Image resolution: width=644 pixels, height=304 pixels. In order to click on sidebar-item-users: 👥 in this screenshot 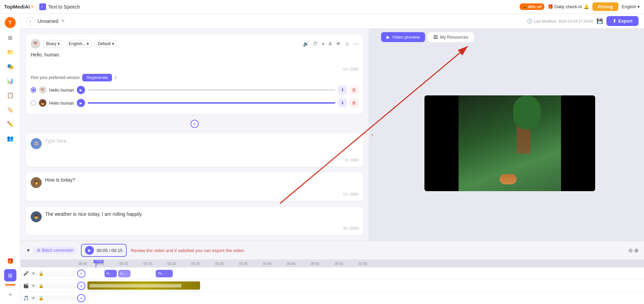, I will do `click(10, 138)`.